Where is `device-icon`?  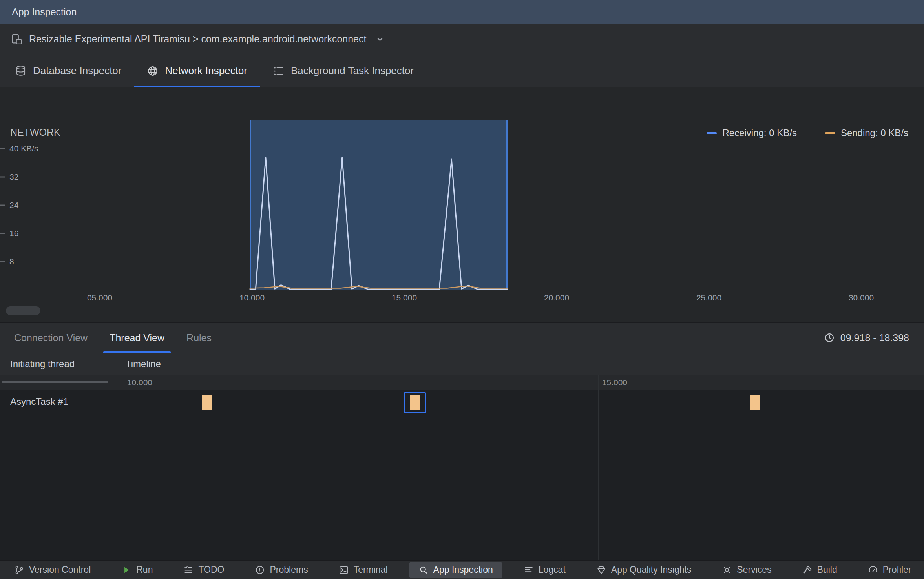 device-icon is located at coordinates (17, 39).